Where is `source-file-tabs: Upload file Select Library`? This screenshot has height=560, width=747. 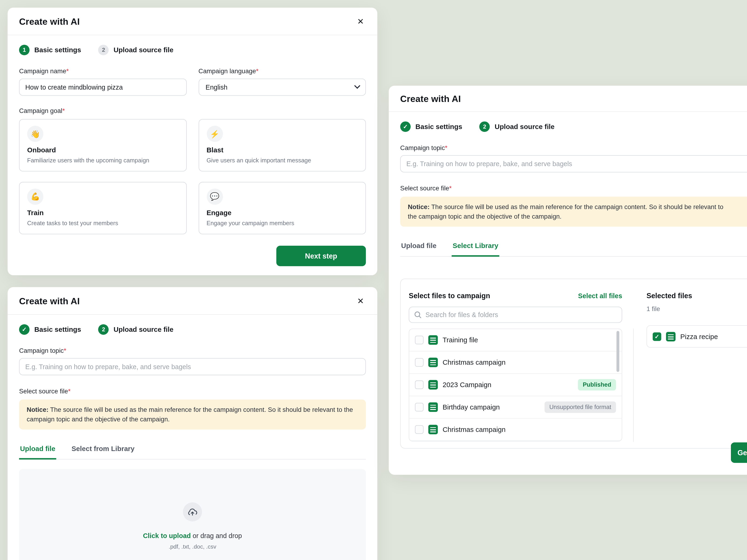
source-file-tabs: Upload file Select Library is located at coordinates (573, 247).